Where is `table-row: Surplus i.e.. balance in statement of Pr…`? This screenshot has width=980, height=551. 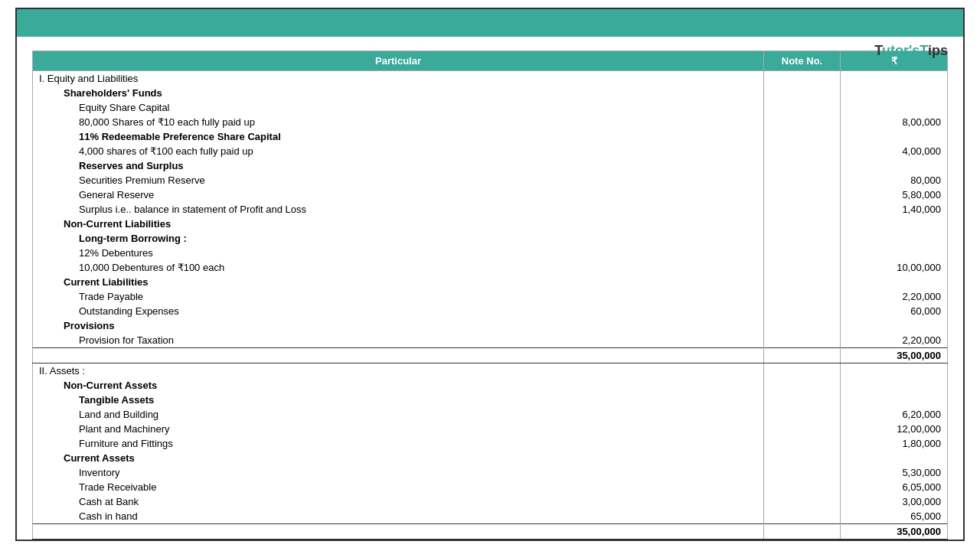 table-row: Surplus i.e.. balance in statement of Pr… is located at coordinates (490, 210).